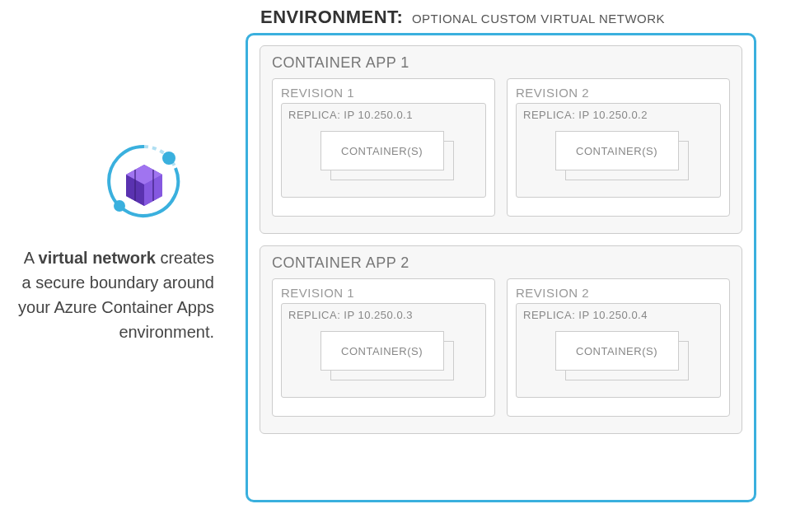 The height and width of the screenshot is (532, 786). I want to click on replica-title: REPLICA: IP 10.250.0.2, so click(618, 115).